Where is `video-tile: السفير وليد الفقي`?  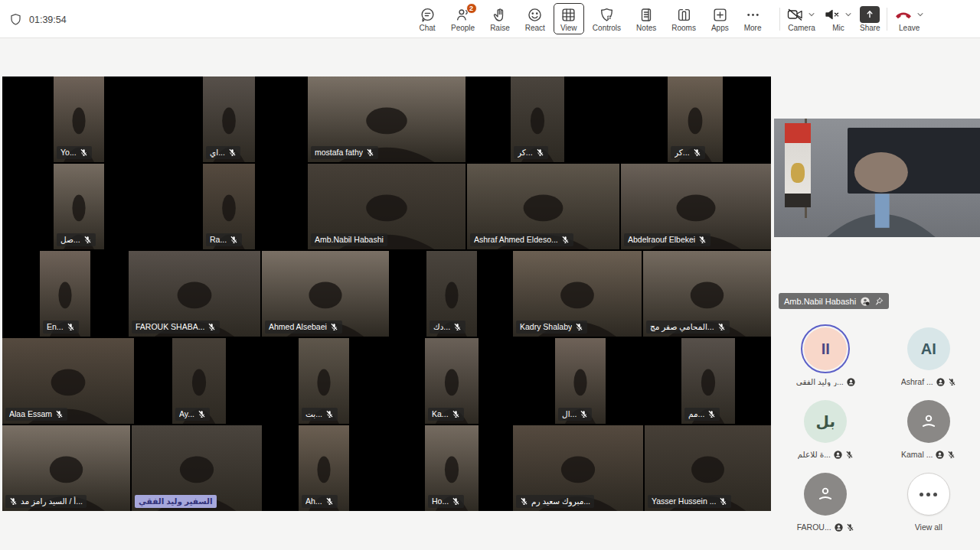 video-tile: السفير وليد الفقي is located at coordinates (197, 468).